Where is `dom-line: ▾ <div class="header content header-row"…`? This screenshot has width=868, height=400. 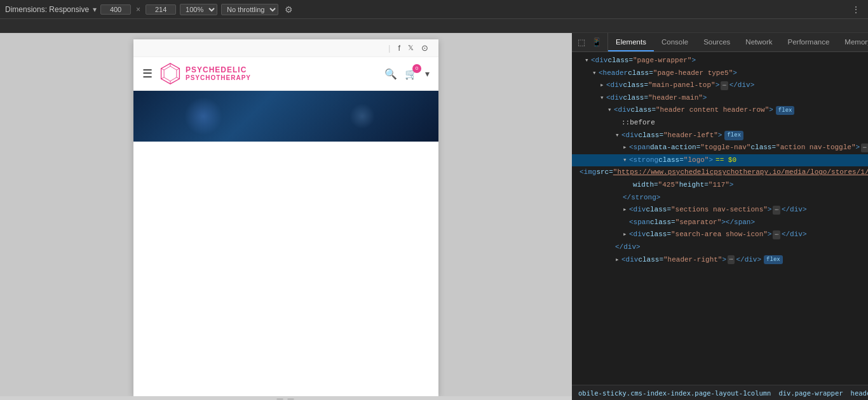 dom-line: ▾ <div class="header content header-row"… is located at coordinates (720, 110).